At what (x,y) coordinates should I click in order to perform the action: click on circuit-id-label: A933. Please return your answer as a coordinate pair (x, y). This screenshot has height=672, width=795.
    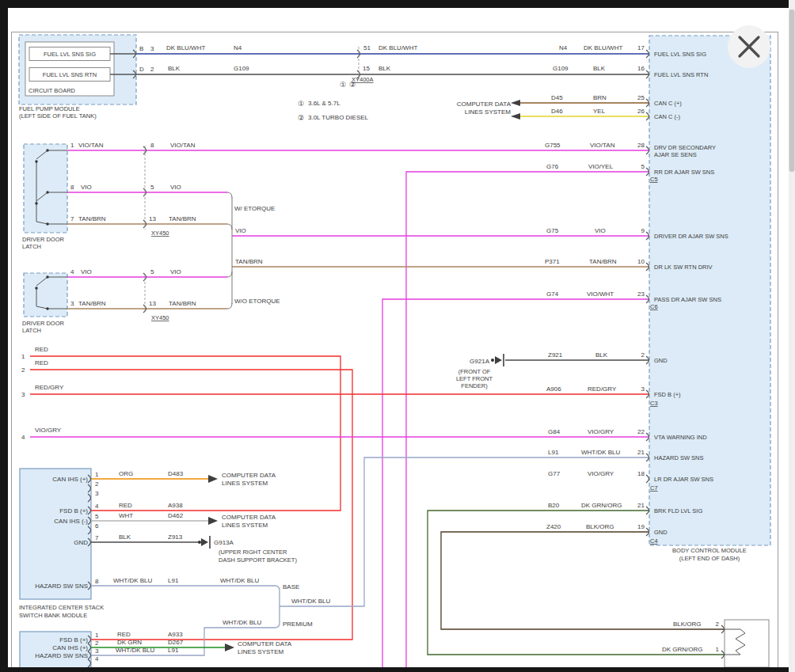
    Looking at the image, I should click on (176, 635).